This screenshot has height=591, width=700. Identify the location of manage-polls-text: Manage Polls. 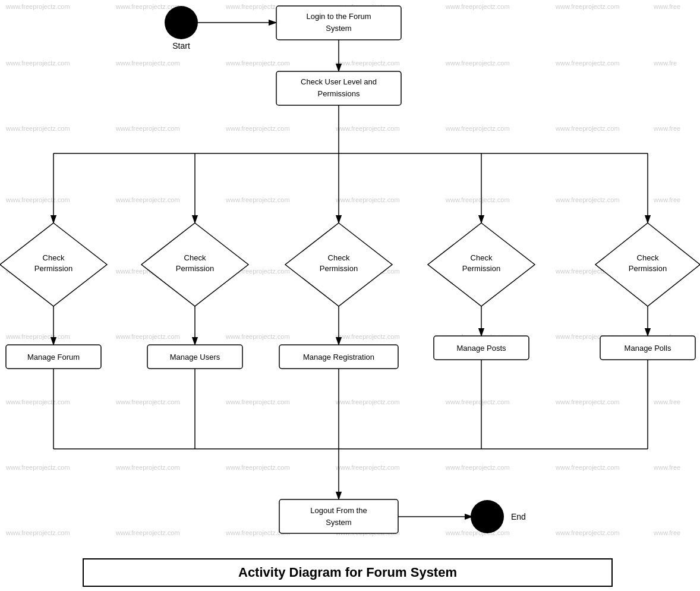
(648, 348).